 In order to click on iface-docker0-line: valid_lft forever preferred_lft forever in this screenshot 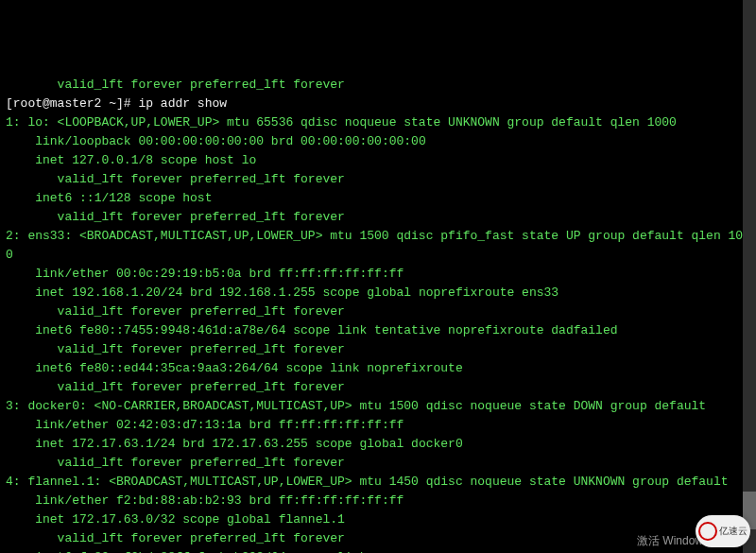, I will do `click(176, 463)`.